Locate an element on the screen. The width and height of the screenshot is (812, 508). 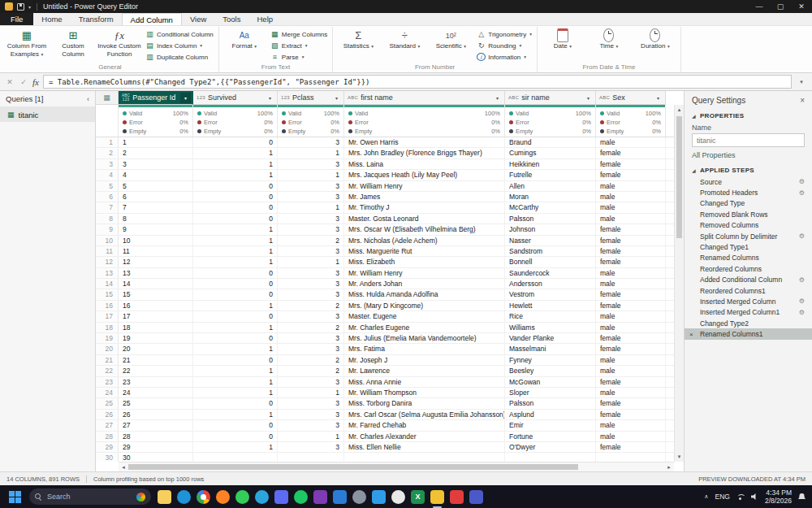
applied-step-inserted-merged-column: Inserted Merged Column⚙ is located at coordinates (749, 301).